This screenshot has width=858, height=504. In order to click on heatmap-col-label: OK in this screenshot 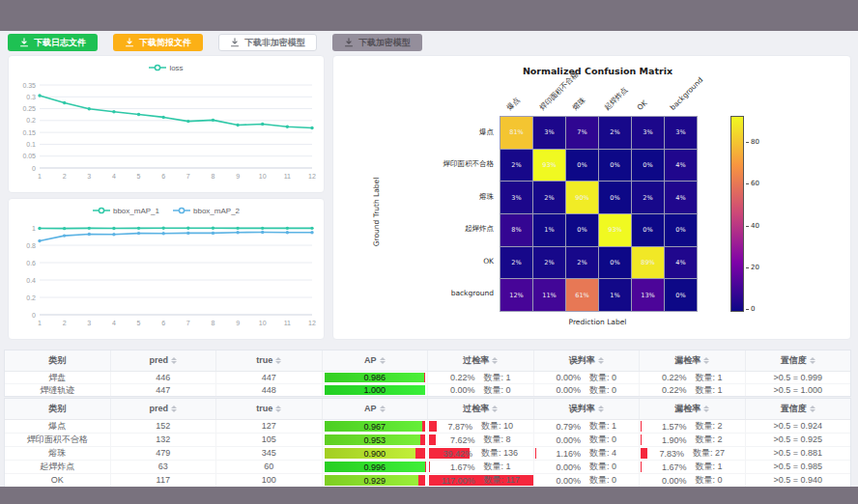, I will do `click(643, 105)`.